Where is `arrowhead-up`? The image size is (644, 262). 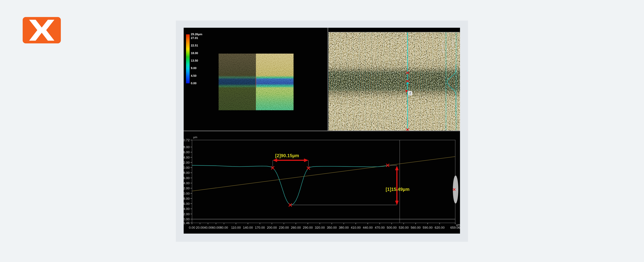 arrowhead-up is located at coordinates (397, 168).